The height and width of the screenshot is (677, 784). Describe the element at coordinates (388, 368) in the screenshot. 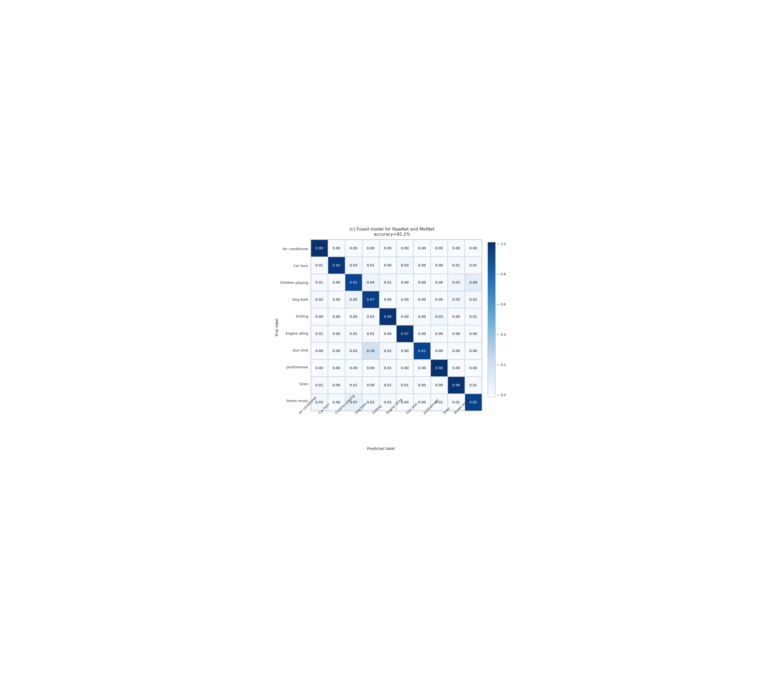

I see `cell-7-4: 0.01` at that location.